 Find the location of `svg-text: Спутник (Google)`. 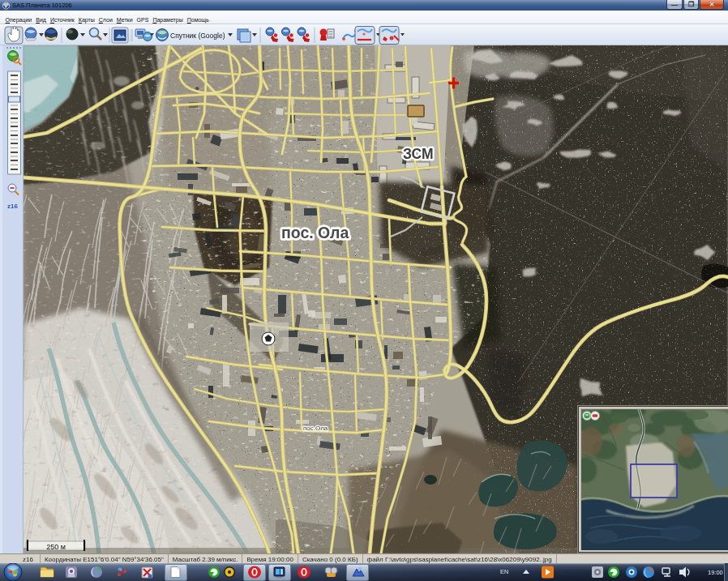

svg-text: Спутник (Google) is located at coordinates (198, 36).